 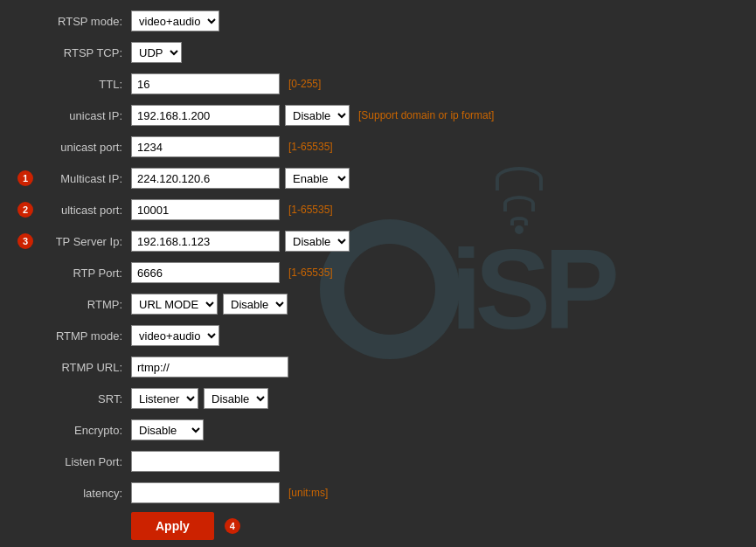 I want to click on unicast-ip-row: unicast IP: Disable Enable [Support doma…, so click(x=378, y=115).